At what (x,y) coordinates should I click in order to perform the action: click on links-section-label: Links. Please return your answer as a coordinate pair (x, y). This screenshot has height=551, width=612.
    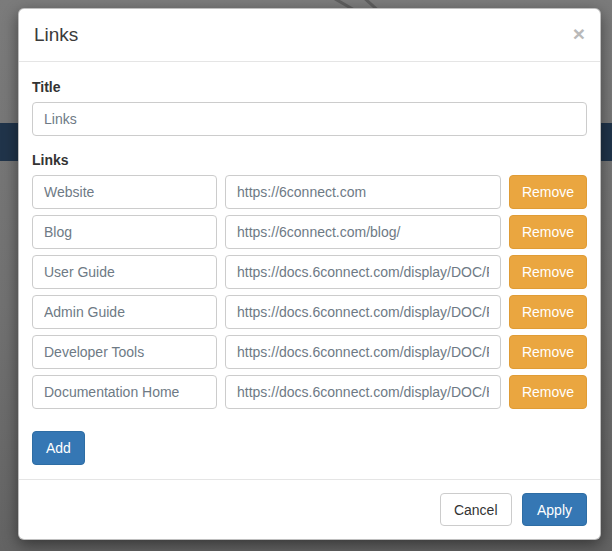
    Looking at the image, I should click on (310, 160).